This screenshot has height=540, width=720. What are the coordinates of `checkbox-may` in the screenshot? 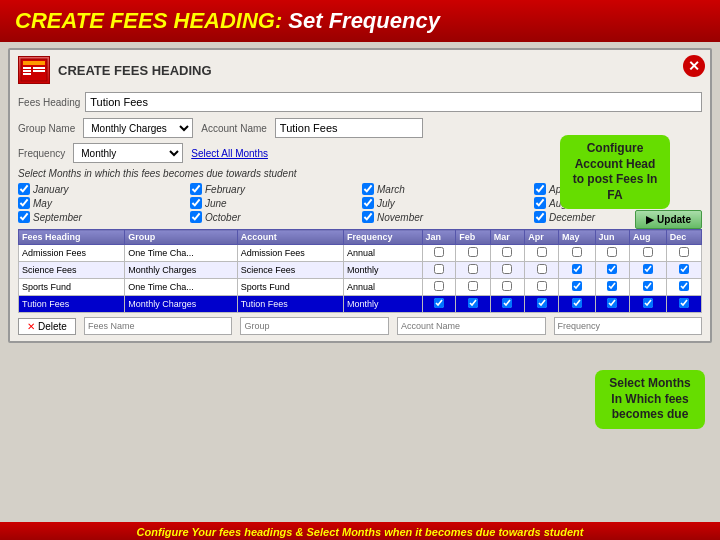 It's located at (24, 203).